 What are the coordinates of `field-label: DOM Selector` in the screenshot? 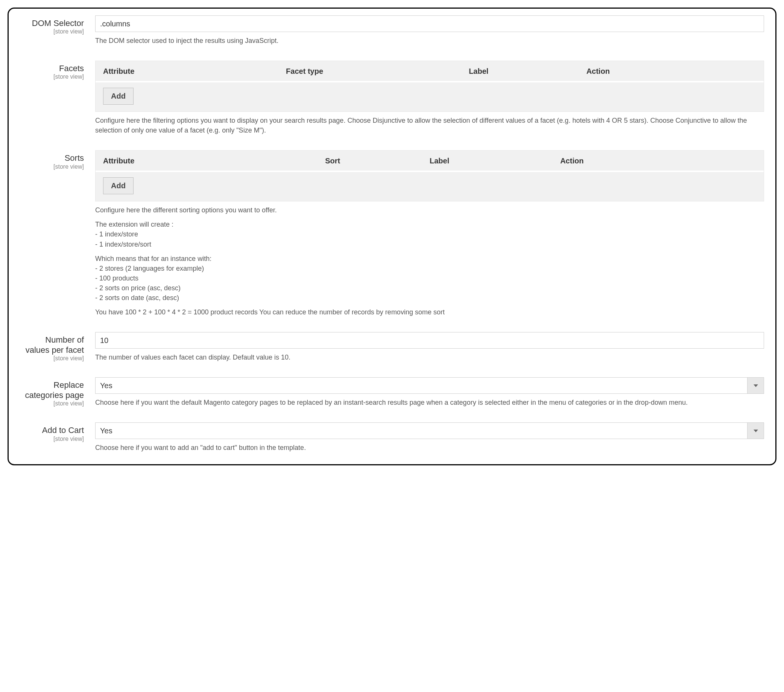 It's located at (52, 23).